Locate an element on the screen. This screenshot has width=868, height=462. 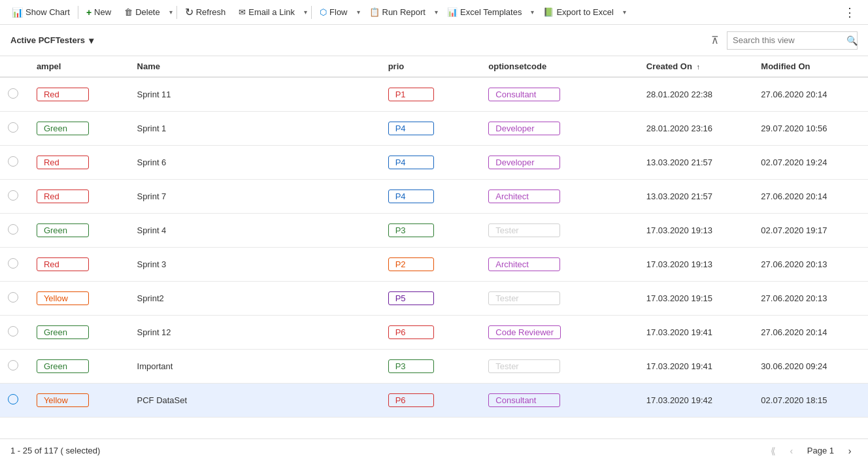
search-input is located at coordinates (788, 41).